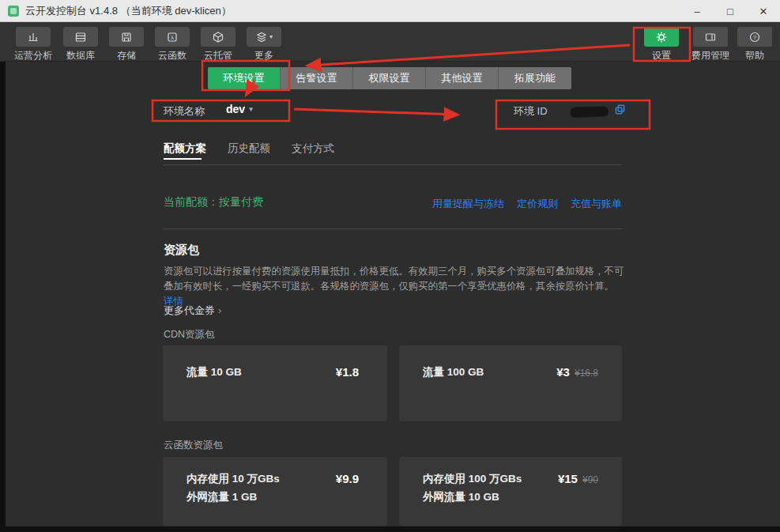 The width and height of the screenshot is (780, 532). Describe the element at coordinates (755, 55) in the screenshot. I see `toolbar-item-label: 帮助` at that location.